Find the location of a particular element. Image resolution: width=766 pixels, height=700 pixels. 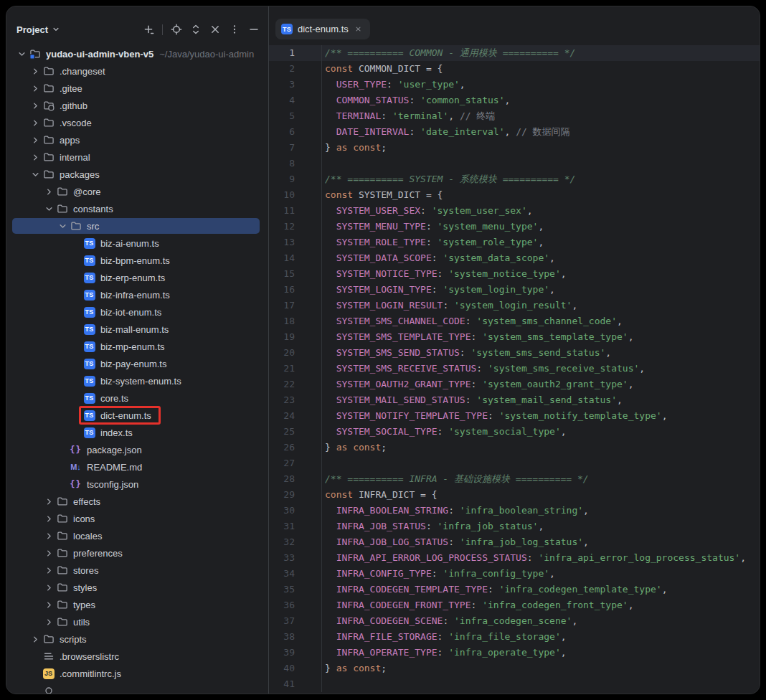

tab-close-icon is located at coordinates (359, 29).